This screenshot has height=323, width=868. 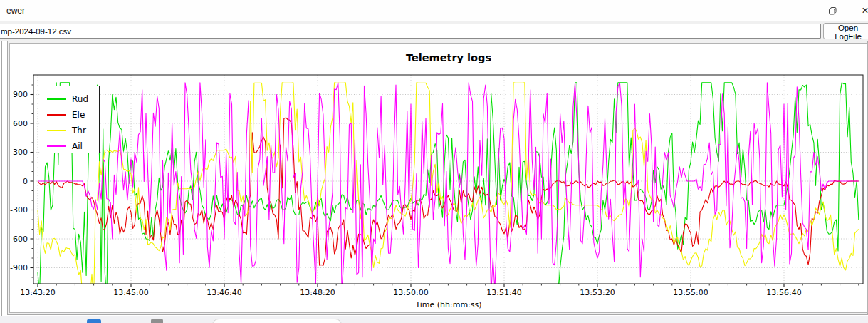 I want to click on window-left-border, so click(x=1, y=182).